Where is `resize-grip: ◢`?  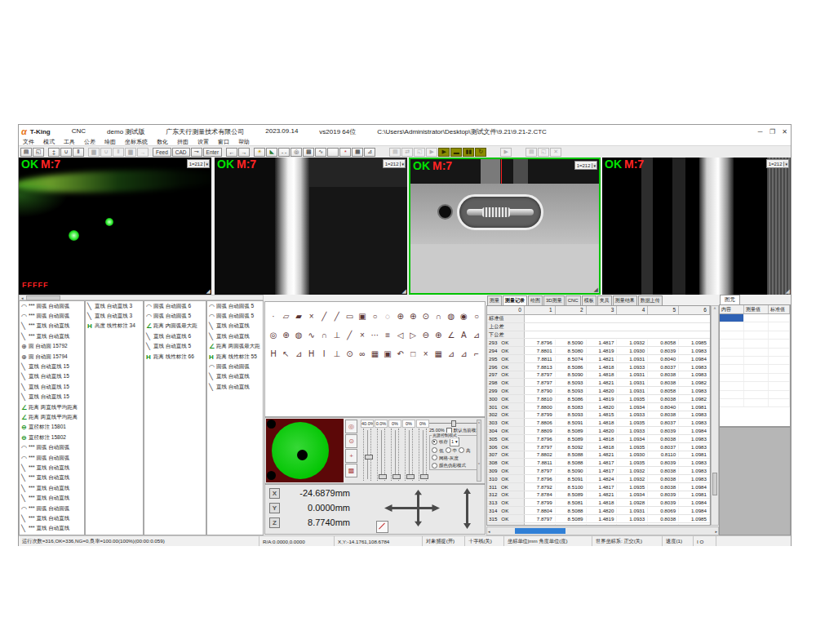 resize-grip: ◢ is located at coordinates (788, 291).